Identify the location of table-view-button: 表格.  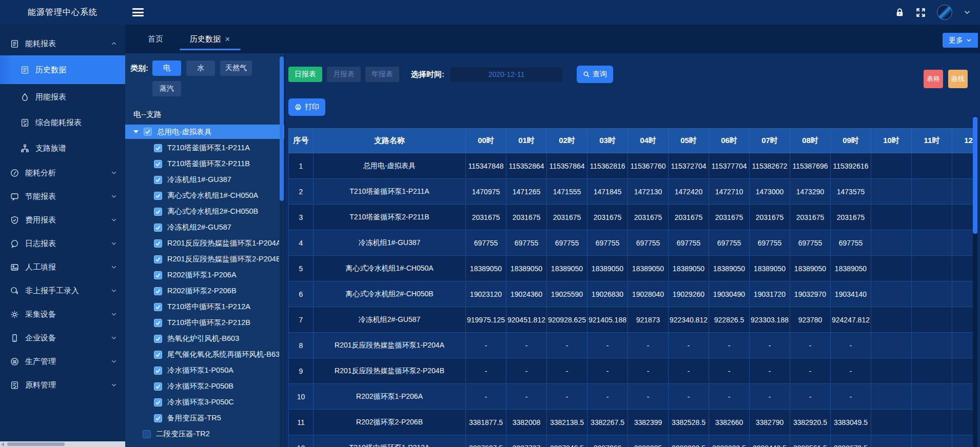
(933, 79).